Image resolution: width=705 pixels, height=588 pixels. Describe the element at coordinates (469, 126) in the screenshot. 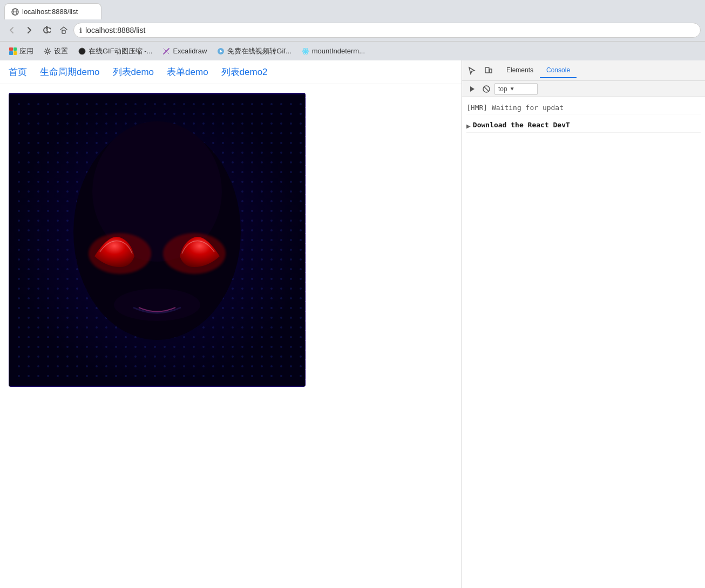

I see `console-chevron-icon: ▶` at that location.